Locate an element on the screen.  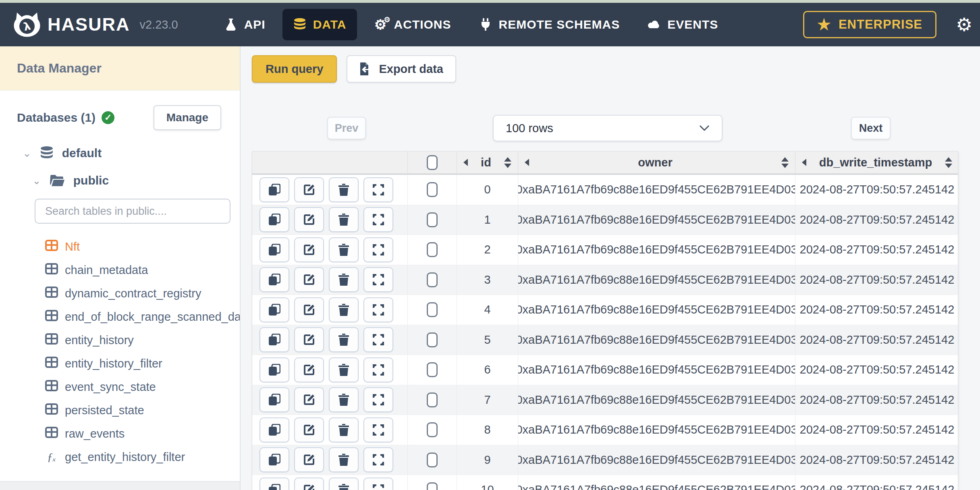
tree-node-public-schema: ⌄ public is located at coordinates (120, 181).